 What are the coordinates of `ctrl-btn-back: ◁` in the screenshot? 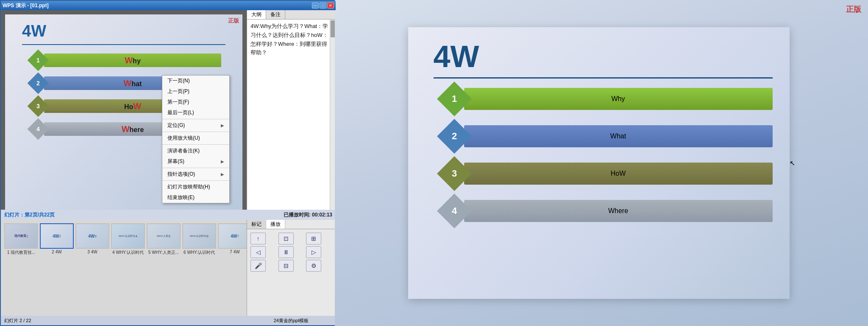 It's located at (258, 252).